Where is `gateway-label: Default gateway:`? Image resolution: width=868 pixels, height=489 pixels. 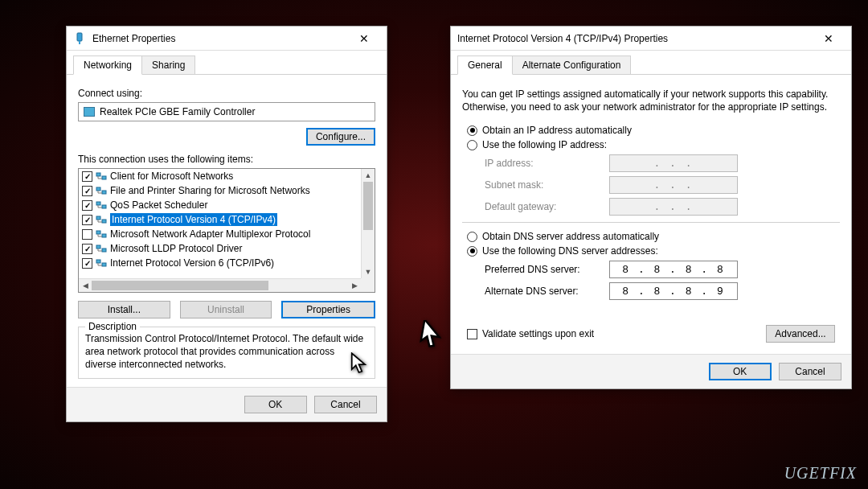 gateway-label: Default gateway: is located at coordinates (547, 207).